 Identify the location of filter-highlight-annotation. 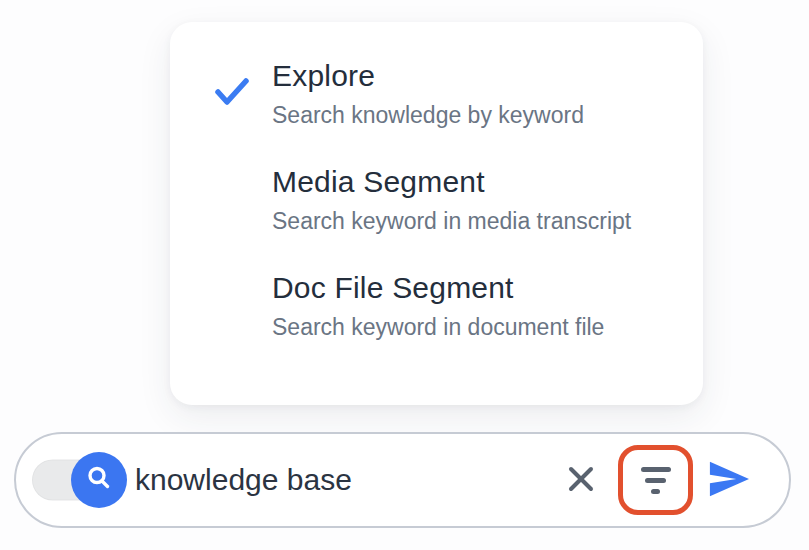
(656, 480).